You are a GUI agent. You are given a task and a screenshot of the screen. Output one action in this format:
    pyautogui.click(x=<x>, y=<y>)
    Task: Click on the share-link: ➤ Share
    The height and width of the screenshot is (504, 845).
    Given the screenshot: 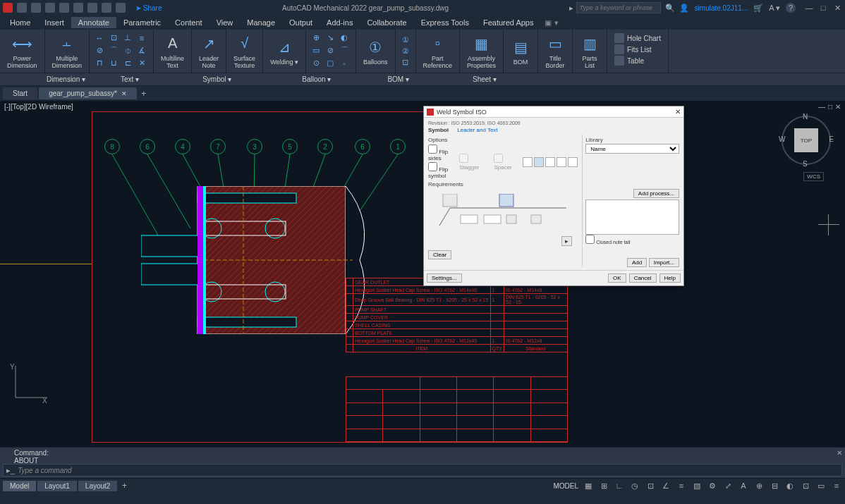 What is the action you would take?
    pyautogui.click(x=148, y=8)
    